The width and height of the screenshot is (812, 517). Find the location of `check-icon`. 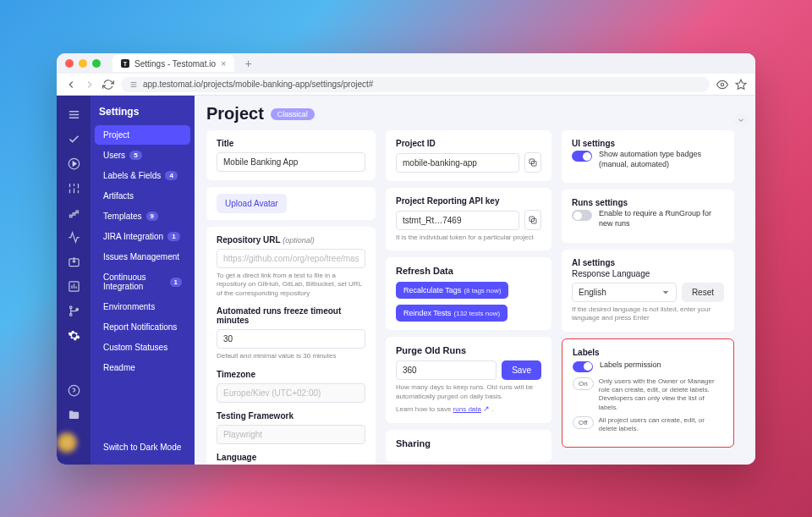

check-icon is located at coordinates (74, 139).